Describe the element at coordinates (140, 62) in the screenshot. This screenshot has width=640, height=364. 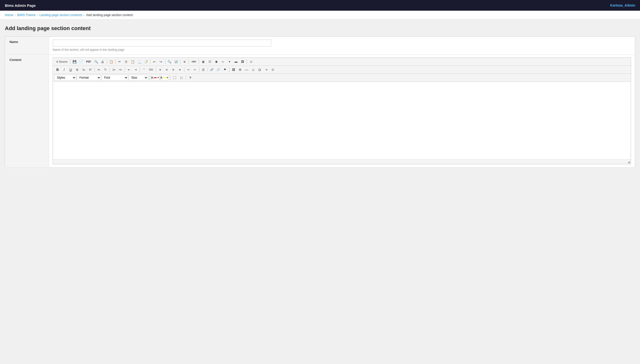
I see `paste-text-button: 📃` at that location.